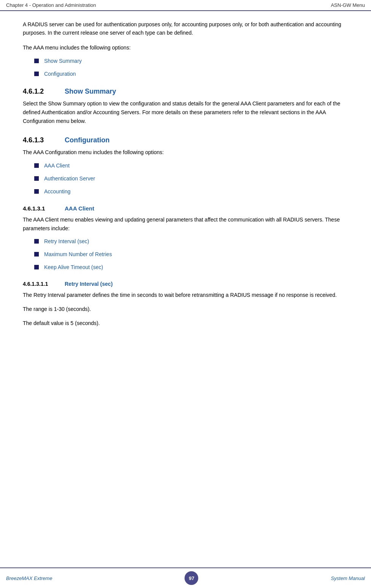  Describe the element at coordinates (191, 267) in the screenshot. I see `list-item: Keep Alive Timeout (sec)` at that location.